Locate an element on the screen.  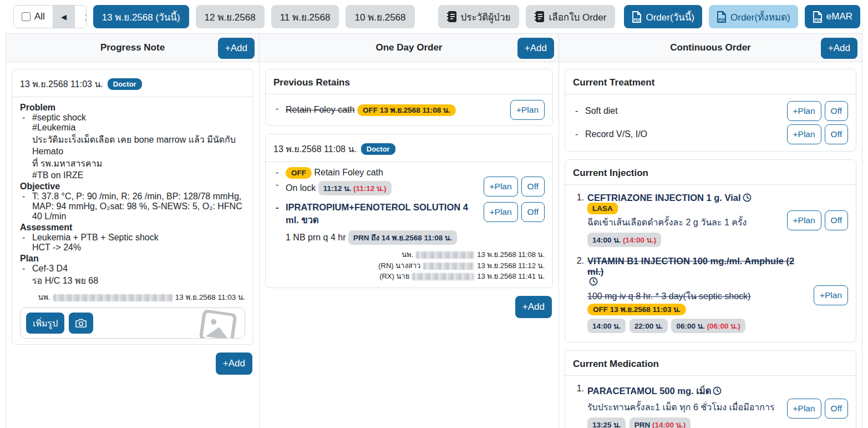
all-checkbox-wrap: All is located at coordinates (33, 17).